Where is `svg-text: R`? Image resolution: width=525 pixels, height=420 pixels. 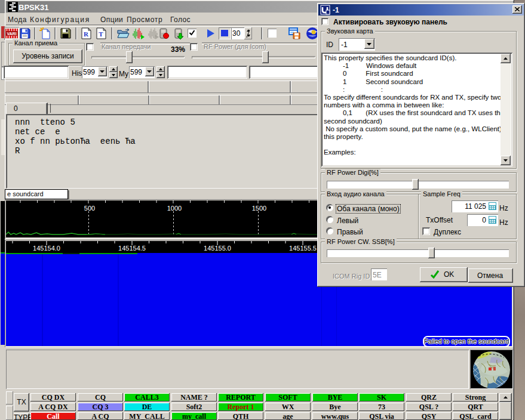
svg-text: R is located at coordinates (86, 34).